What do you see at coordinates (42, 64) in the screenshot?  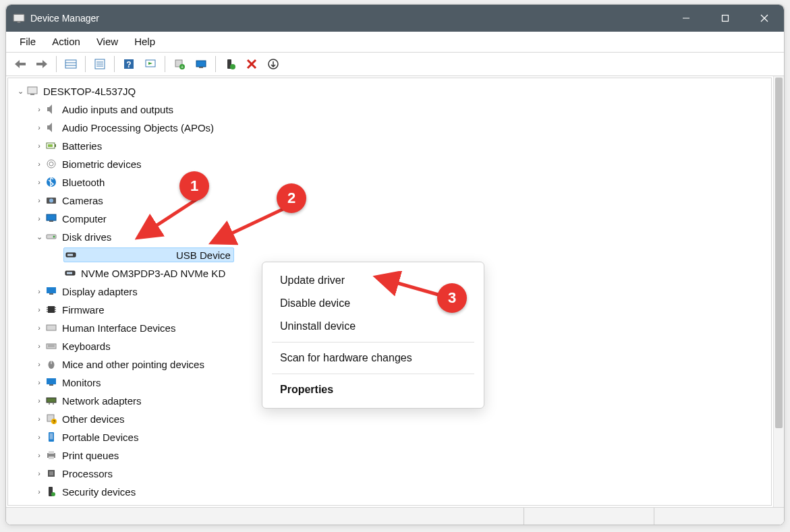 I see `forward-button` at bounding box center [42, 64].